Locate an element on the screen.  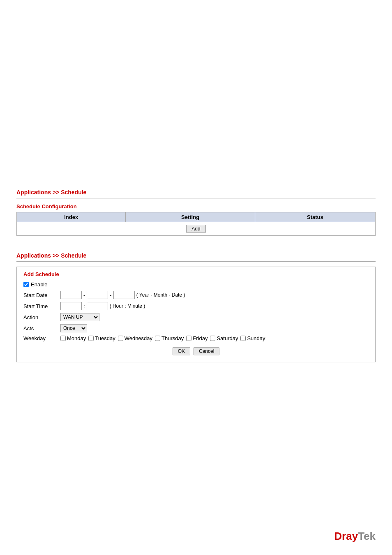
date-sep2: - is located at coordinates (111, 295).